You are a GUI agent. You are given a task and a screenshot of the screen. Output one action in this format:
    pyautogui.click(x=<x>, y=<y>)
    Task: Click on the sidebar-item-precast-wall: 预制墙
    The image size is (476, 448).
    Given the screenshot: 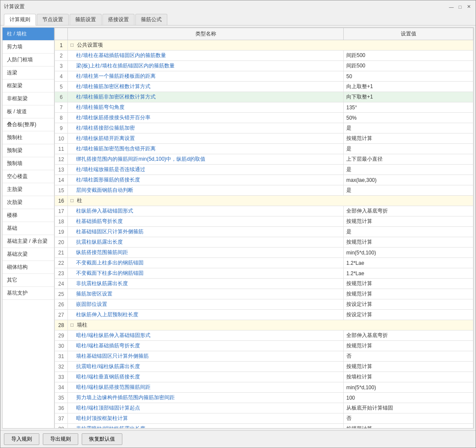 What is the action you would take?
    pyautogui.click(x=29, y=164)
    